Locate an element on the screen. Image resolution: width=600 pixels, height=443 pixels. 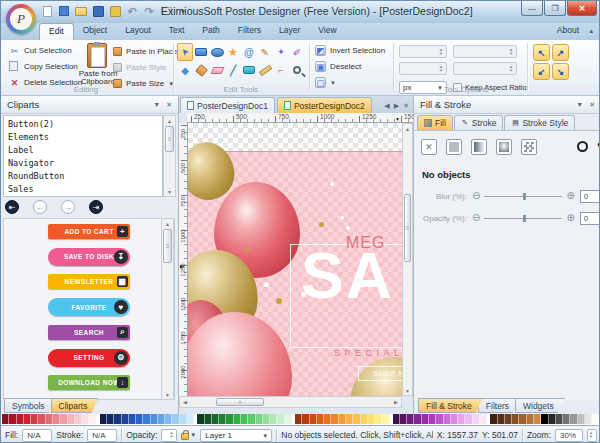
fill-solid-button is located at coordinates (454, 147).